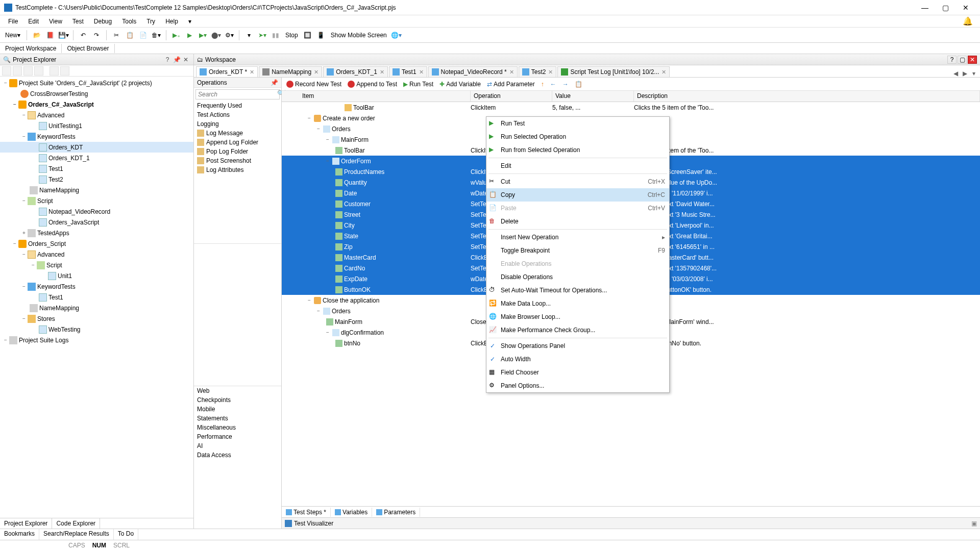  I want to click on tb4, so click(39, 71).